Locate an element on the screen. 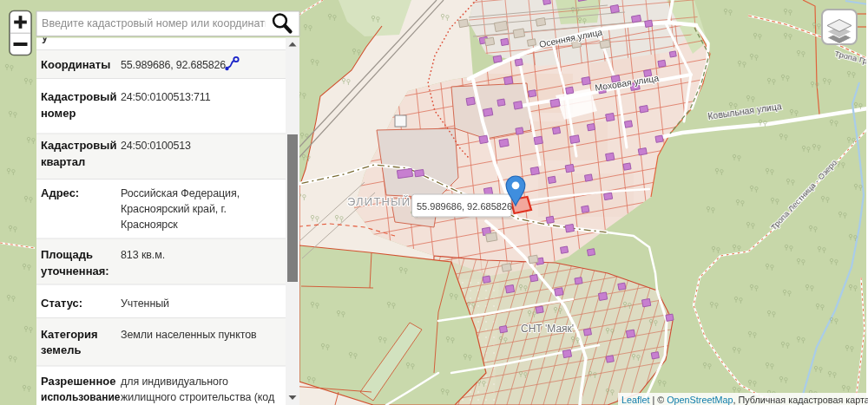 The image size is (868, 405). svg-text: земель is located at coordinates (61, 350).